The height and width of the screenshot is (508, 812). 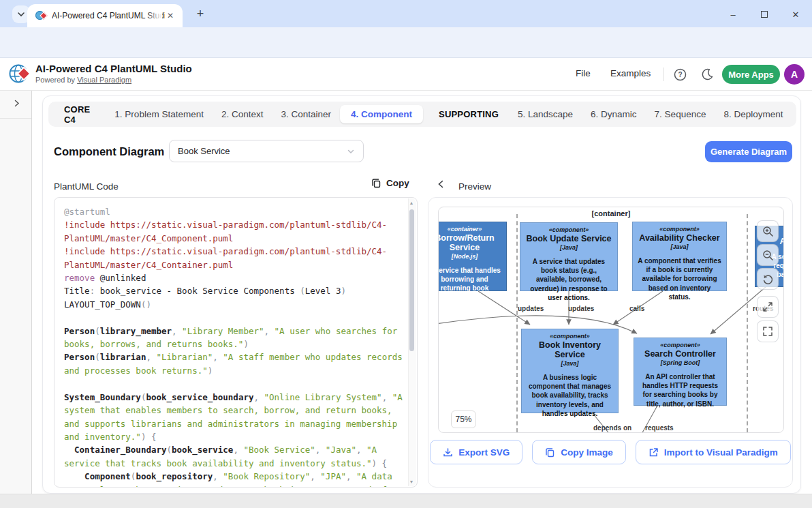 What do you see at coordinates (20, 74) in the screenshot?
I see `visual-paradigm-logo` at bounding box center [20, 74].